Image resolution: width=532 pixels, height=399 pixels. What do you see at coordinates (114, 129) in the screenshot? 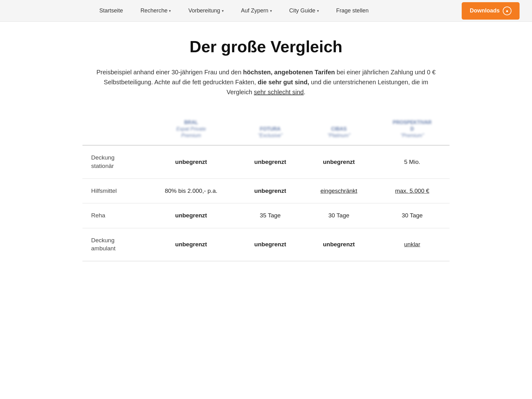
I see `table-header-empty` at bounding box center [114, 129].